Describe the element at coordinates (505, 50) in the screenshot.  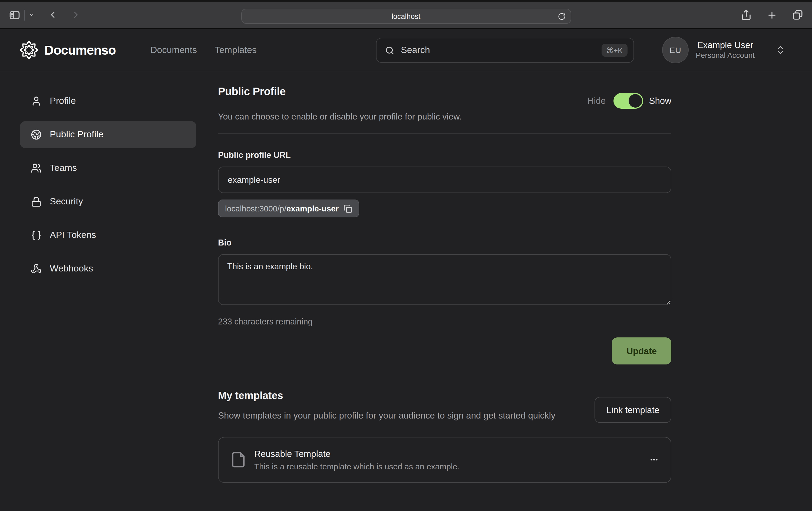
I see `search-bar: ⌘+K` at that location.